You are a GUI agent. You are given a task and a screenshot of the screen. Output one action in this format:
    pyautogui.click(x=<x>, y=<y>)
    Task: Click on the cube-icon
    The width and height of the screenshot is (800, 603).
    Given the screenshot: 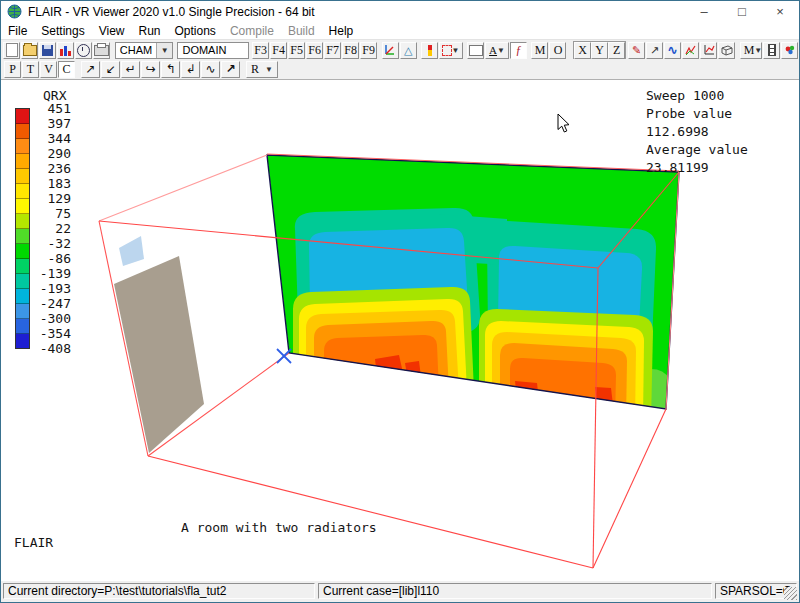 What is the action you would take?
    pyautogui.click(x=727, y=50)
    